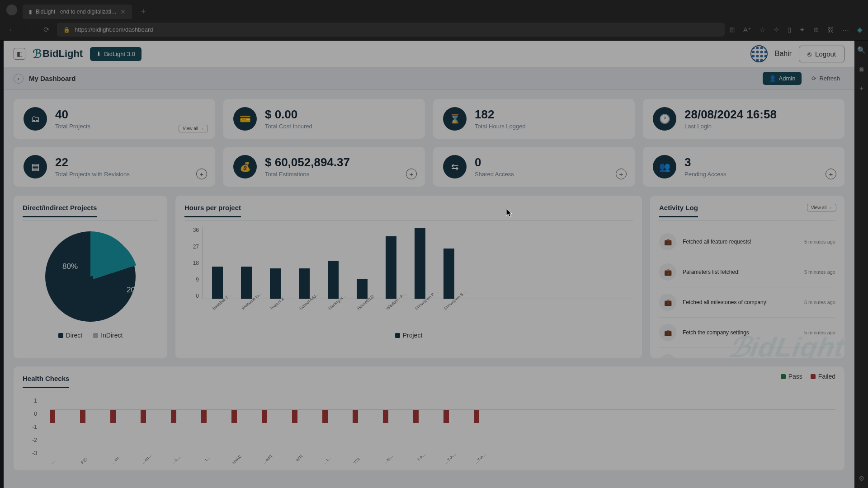 The width and height of the screenshot is (868, 488). What do you see at coordinates (860, 30) in the screenshot?
I see `copilot-icon: ◆` at bounding box center [860, 30].